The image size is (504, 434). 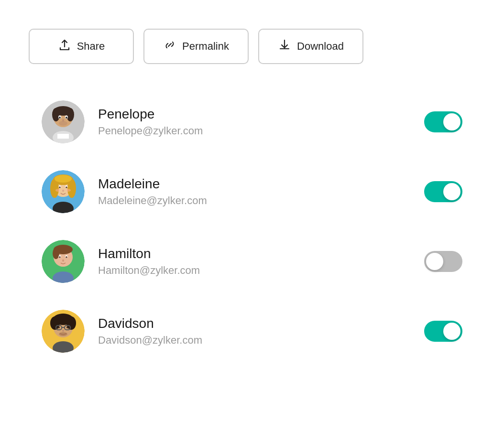 What do you see at coordinates (443, 261) in the screenshot?
I see `toggle-hamilton` at bounding box center [443, 261].